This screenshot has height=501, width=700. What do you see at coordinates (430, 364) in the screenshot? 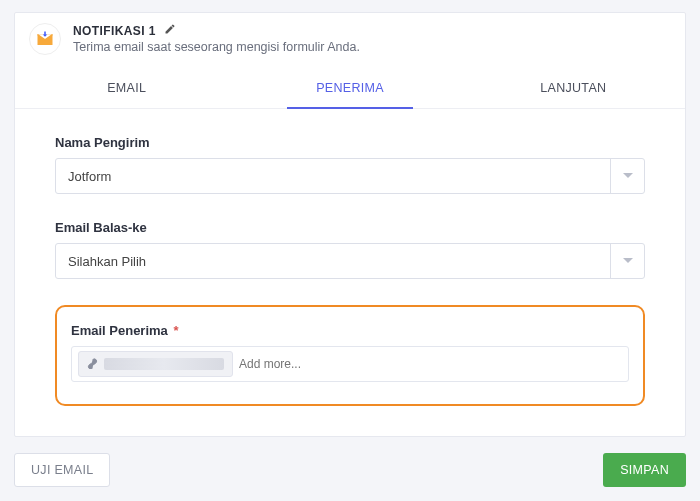
I see `add-more-input` at bounding box center [430, 364].